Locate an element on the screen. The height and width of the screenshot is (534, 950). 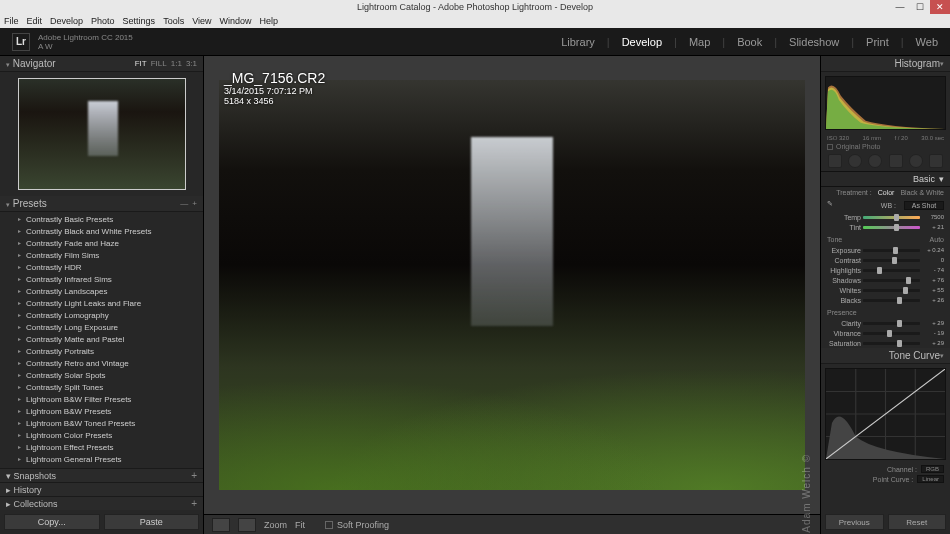
tint-slider is located at coordinates (892, 228).